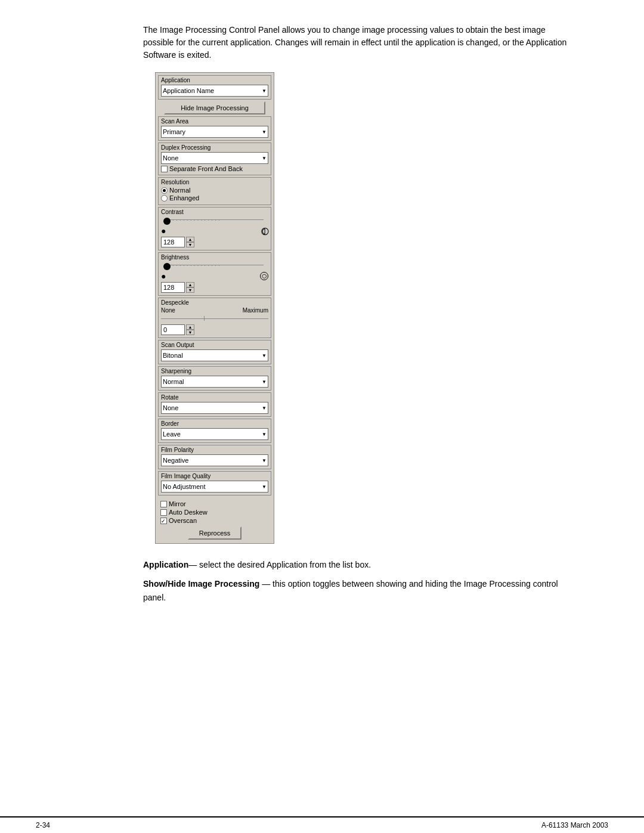  I want to click on rotate-dropdown: None ▼, so click(215, 408).